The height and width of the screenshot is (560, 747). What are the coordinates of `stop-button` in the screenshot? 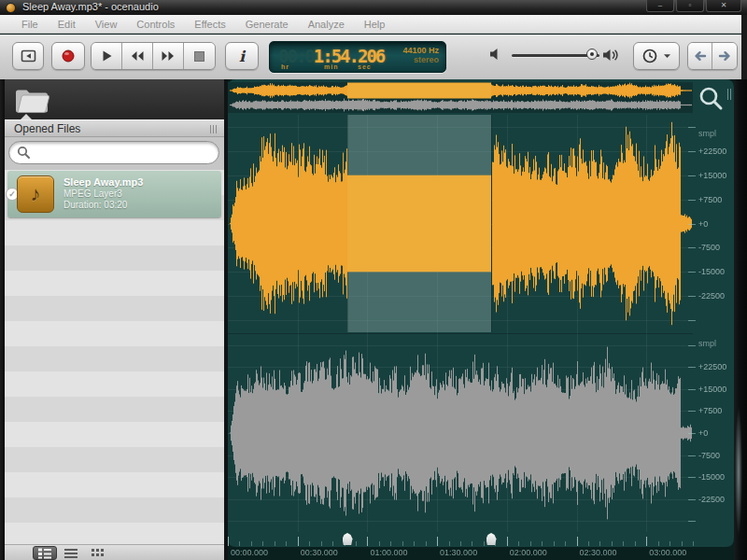 It's located at (200, 56).